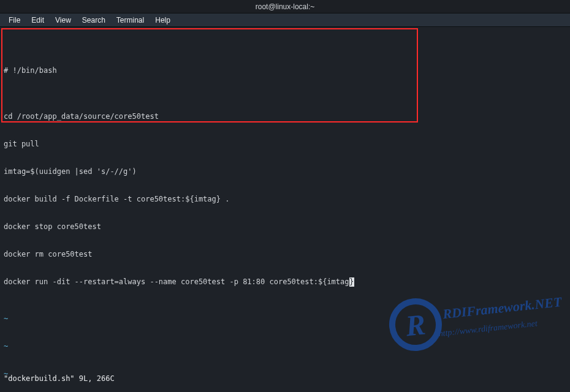 This screenshot has height=392, width=570. Describe the element at coordinates (285, 116) in the screenshot. I see `script-line-3: cd /root/app_data/source/core50test` at that location.